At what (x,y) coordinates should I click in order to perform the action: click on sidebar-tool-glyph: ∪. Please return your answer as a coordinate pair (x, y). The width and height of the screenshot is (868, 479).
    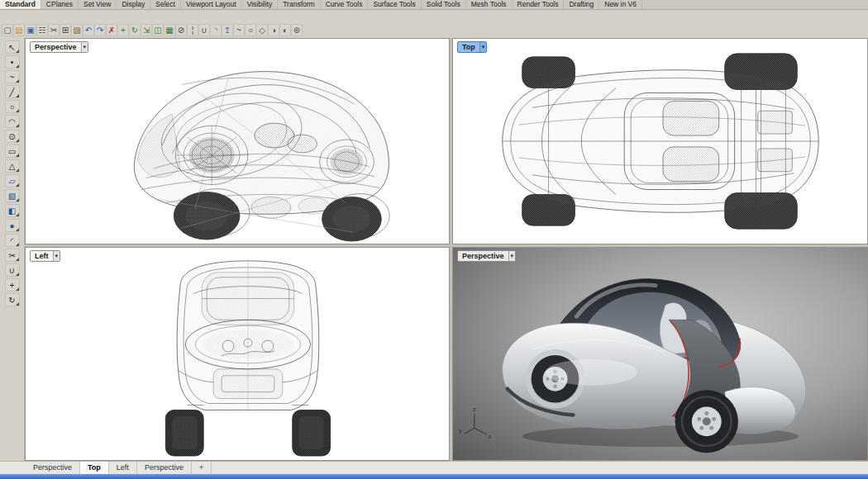
    Looking at the image, I should click on (12, 271).